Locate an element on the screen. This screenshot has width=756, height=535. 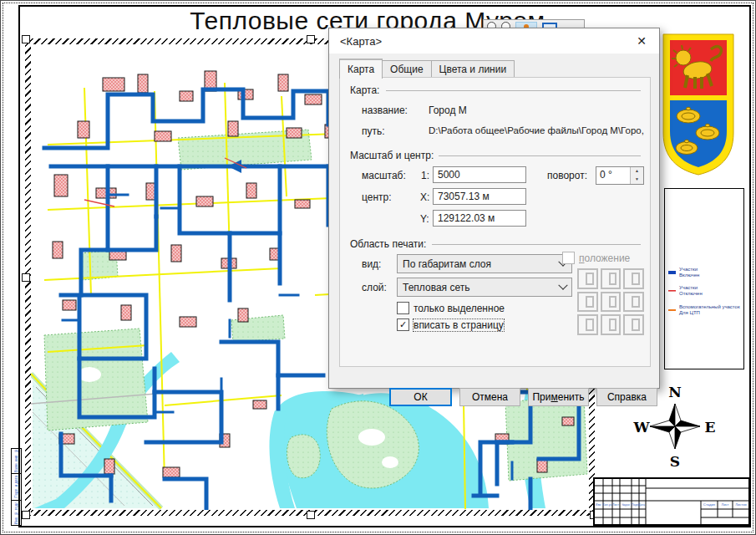
group-label-scale: Масштаб и центр: is located at coordinates (392, 155).